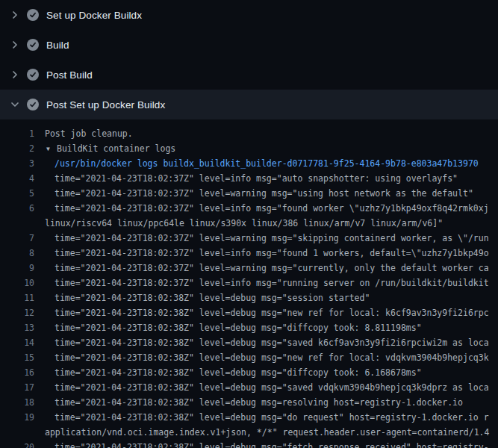 This screenshot has width=498, height=448. Describe the element at coordinates (17, 298) in the screenshot. I see `line-number: 11` at that location.